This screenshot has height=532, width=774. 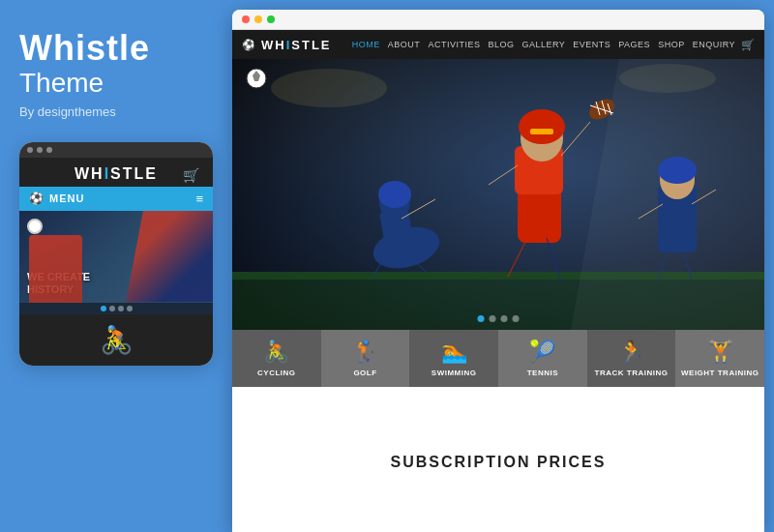 I want to click on mobile-top-bar, so click(x=116, y=150).